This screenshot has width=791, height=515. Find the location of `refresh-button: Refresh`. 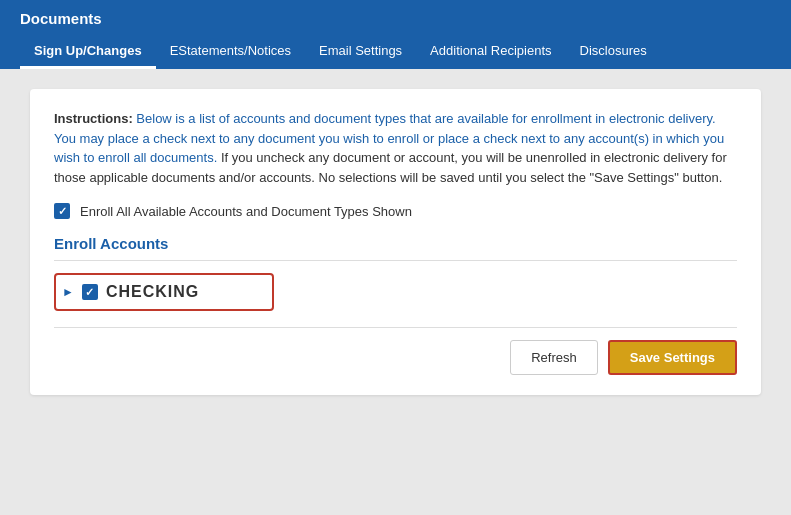

refresh-button: Refresh is located at coordinates (554, 358).